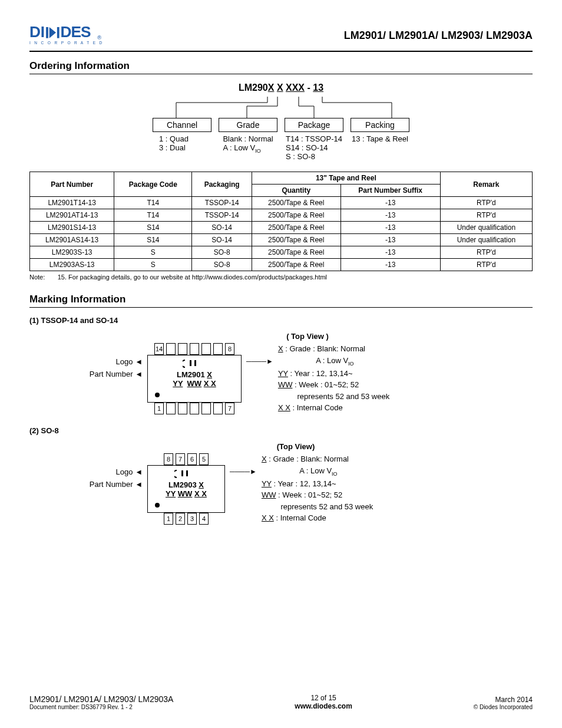  I want to click on header-title: LM2901/ LM2901A/ LM2903/ LM2903A, so click(438, 35).